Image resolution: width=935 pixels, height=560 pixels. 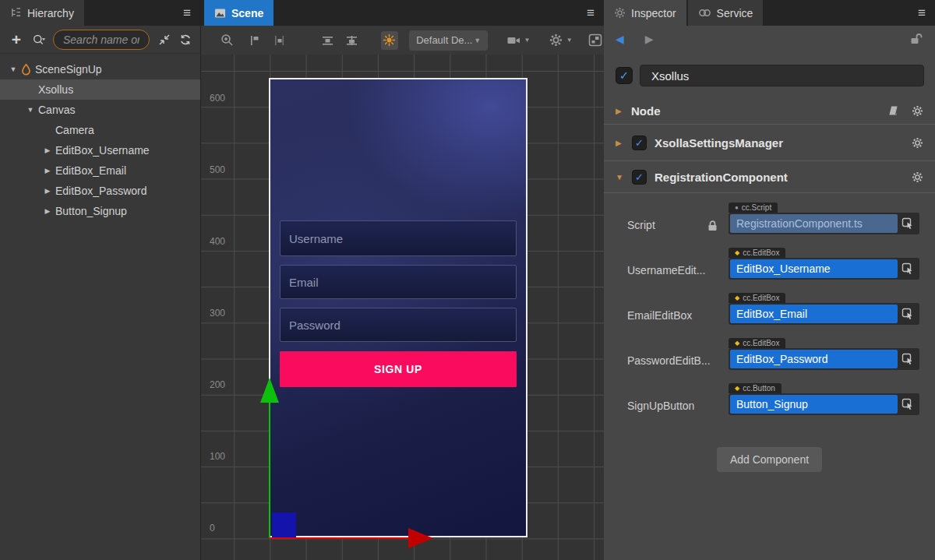 What do you see at coordinates (813, 314) in the screenshot?
I see `reference-field: EditBox_Email` at bounding box center [813, 314].